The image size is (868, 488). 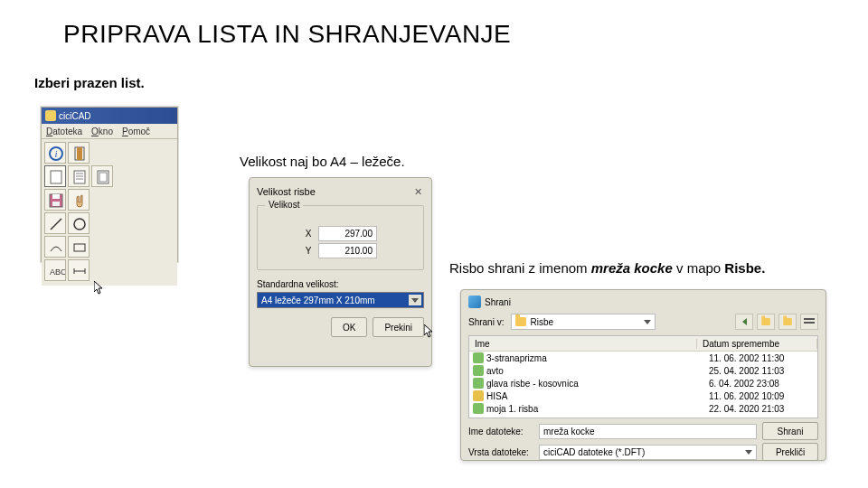 What do you see at coordinates (90, 83) in the screenshot?
I see `instruction-1: Izberi prazen list.` at bounding box center [90, 83].